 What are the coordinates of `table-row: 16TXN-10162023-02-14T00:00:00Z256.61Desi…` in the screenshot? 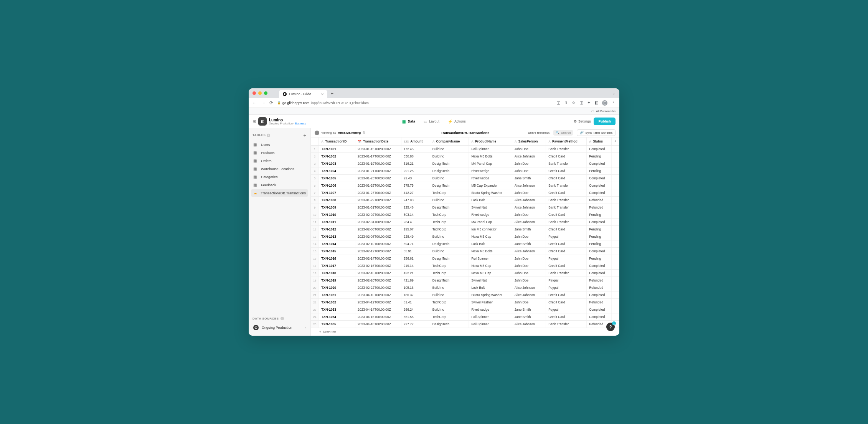 It's located at (465, 259).